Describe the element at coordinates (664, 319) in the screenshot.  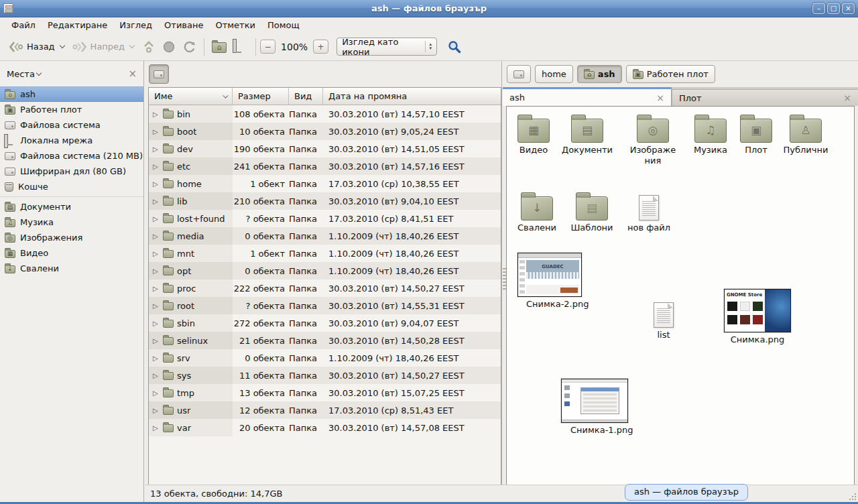
I see `icon-item-list: list` at that location.